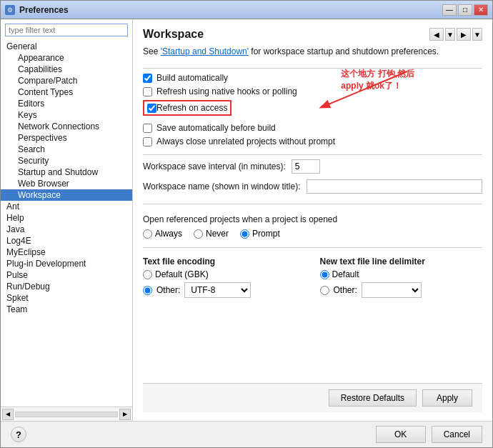 The width and height of the screenshot is (493, 448). I want to click on ok-button: OK, so click(401, 434).